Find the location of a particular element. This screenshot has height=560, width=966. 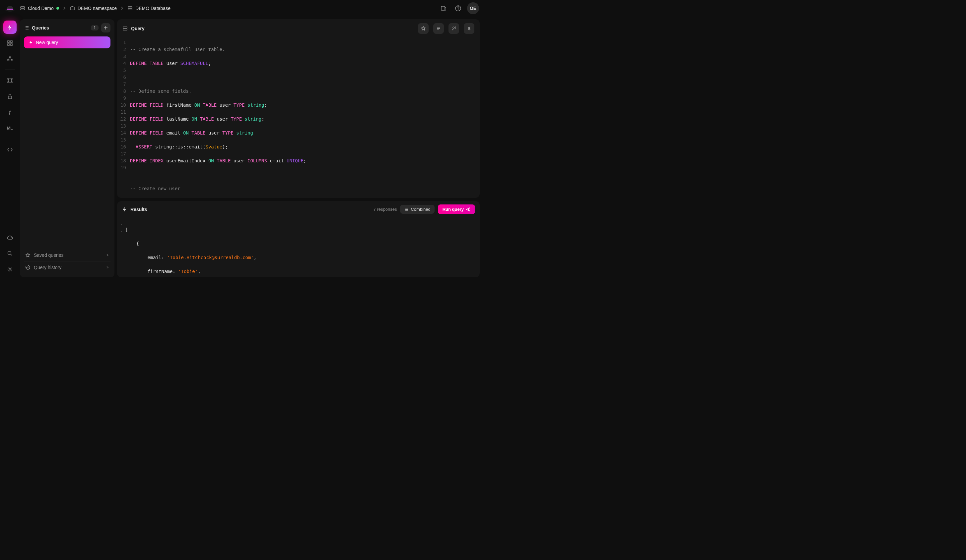

status-dot-icon is located at coordinates (58, 8).